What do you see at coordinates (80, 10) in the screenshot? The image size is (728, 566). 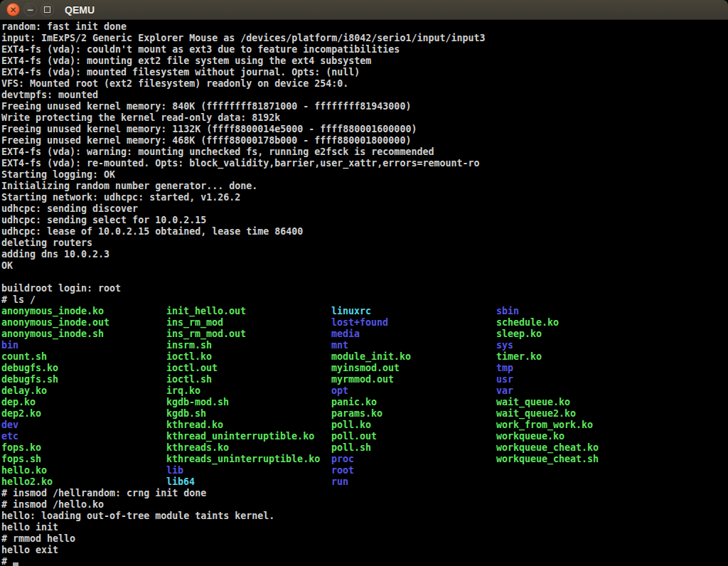 I see `window-title: QEMU` at bounding box center [80, 10].